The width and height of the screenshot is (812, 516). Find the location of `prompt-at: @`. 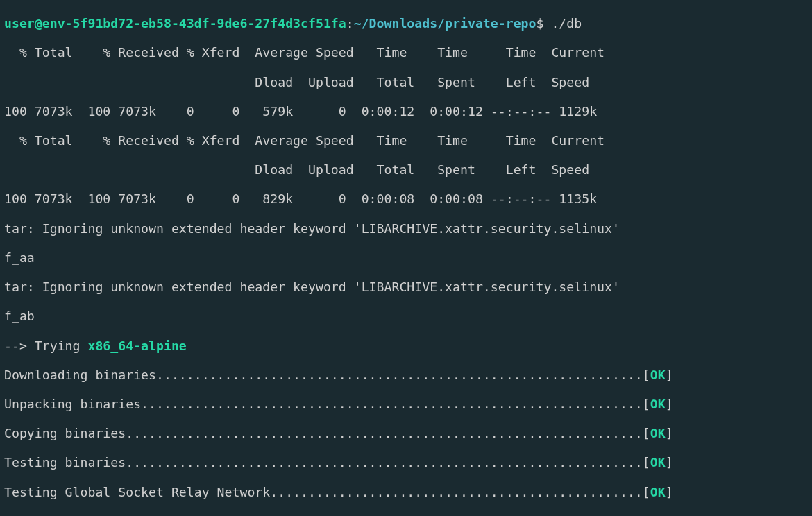

prompt-at: @ is located at coordinates (39, 24).